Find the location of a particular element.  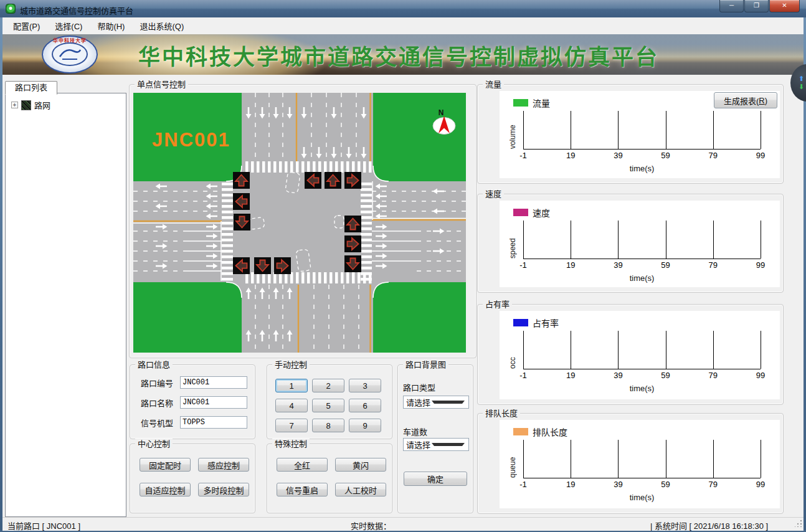

special-control-group: 特殊控制 全红 黄闪 信号重启 人工校时 is located at coordinates (330, 478).